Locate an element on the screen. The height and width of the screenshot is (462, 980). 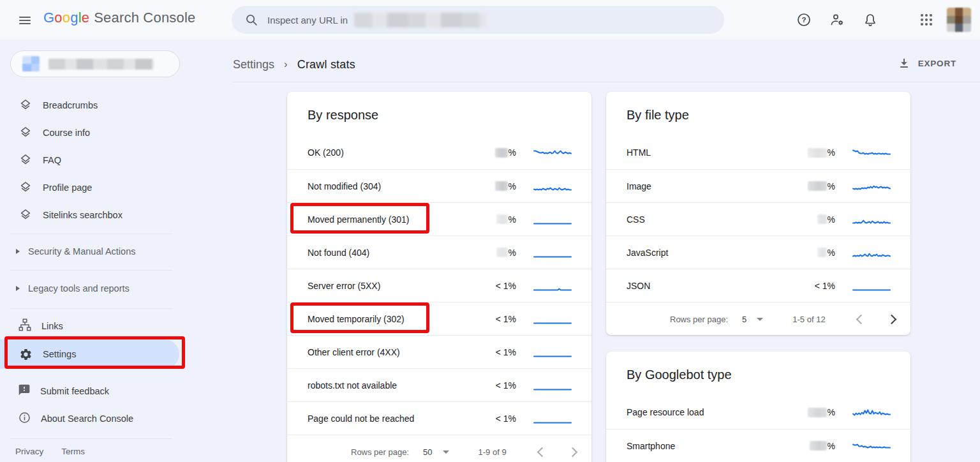
row-label: JavaScript is located at coordinates (703, 253).